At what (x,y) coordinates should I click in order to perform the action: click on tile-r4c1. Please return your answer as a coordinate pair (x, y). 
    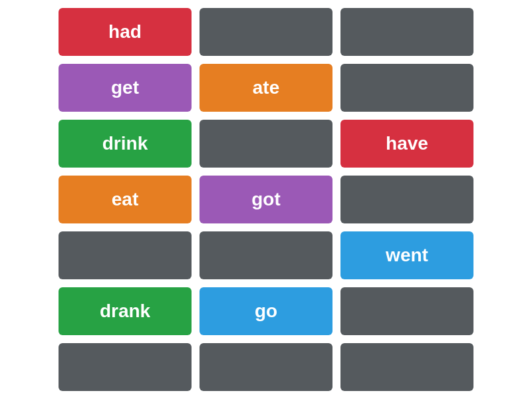
    Looking at the image, I should click on (266, 255).